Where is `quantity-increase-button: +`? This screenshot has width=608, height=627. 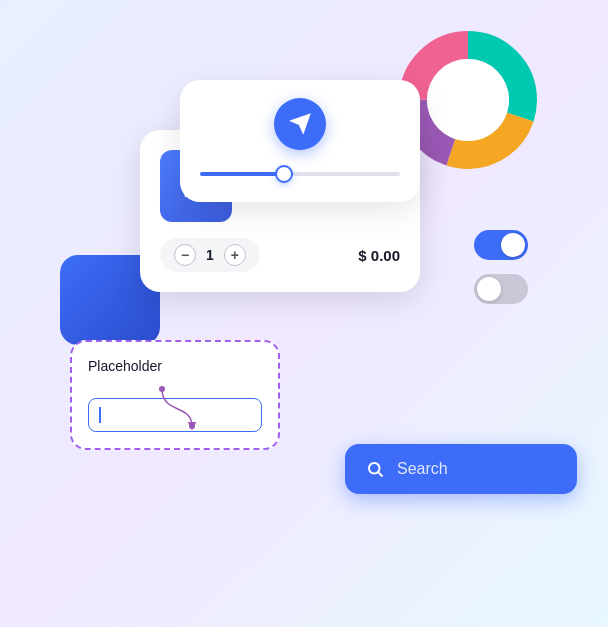
quantity-increase-button: + is located at coordinates (235, 255).